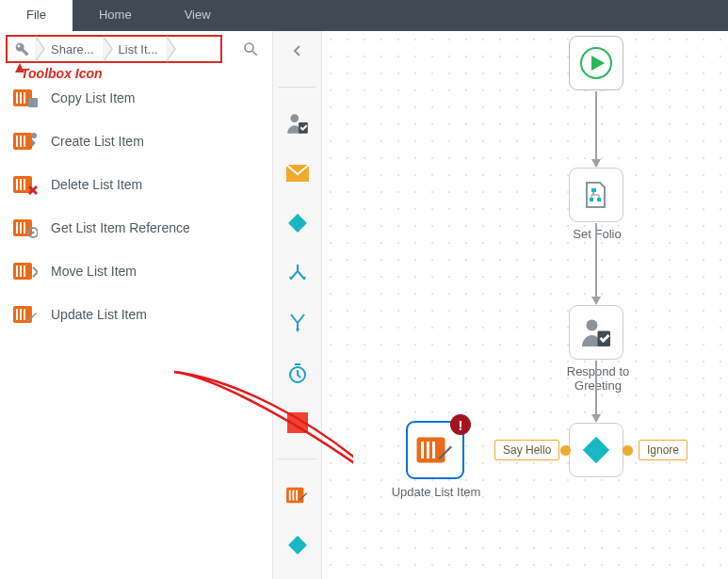 The width and height of the screenshot is (728, 579). What do you see at coordinates (298, 423) in the screenshot?
I see `stop-icon` at bounding box center [298, 423].